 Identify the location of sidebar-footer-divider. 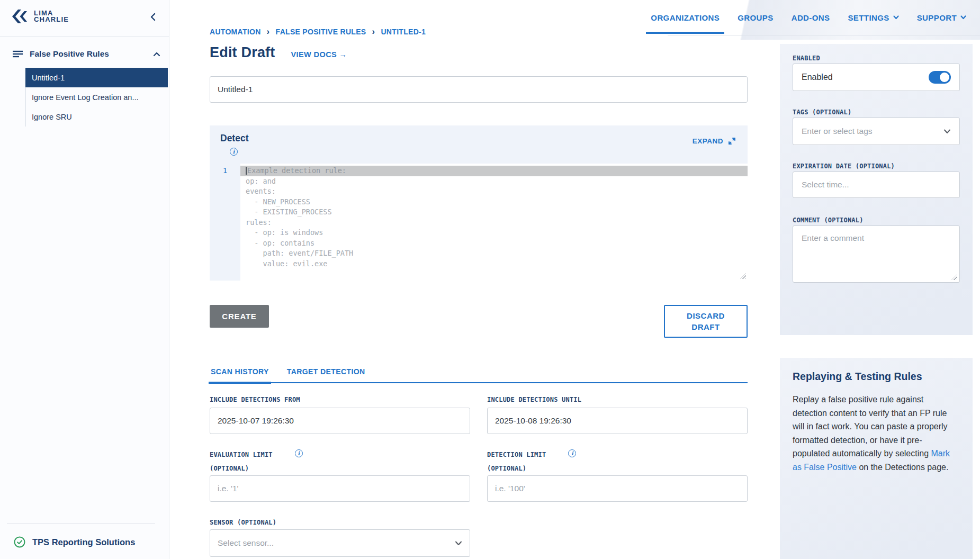
(81, 524).